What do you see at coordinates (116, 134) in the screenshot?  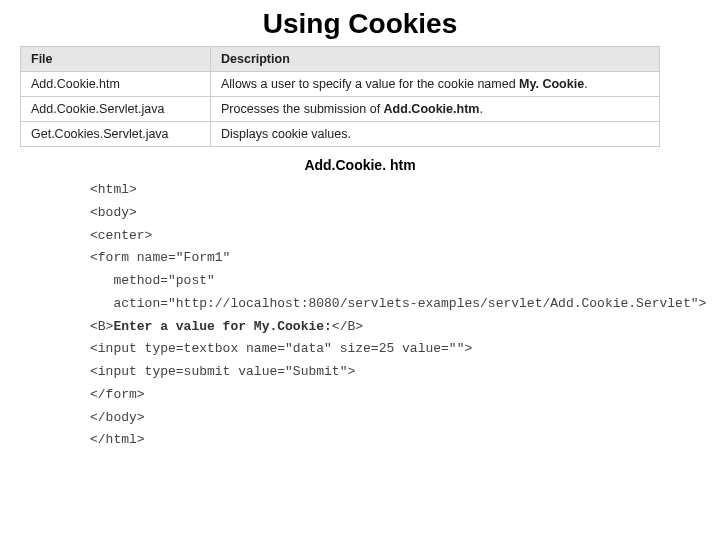 I see `cell-file: Get.Cookies.Servlet.java` at bounding box center [116, 134].